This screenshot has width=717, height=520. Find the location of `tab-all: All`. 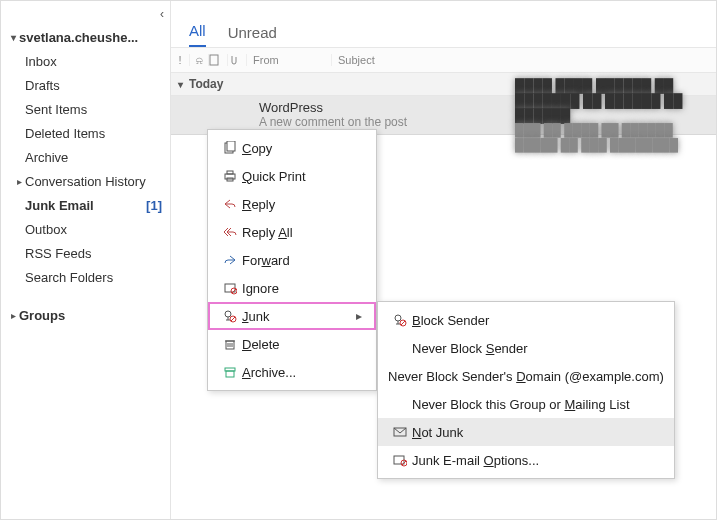

tab-all: All is located at coordinates (198, 34).